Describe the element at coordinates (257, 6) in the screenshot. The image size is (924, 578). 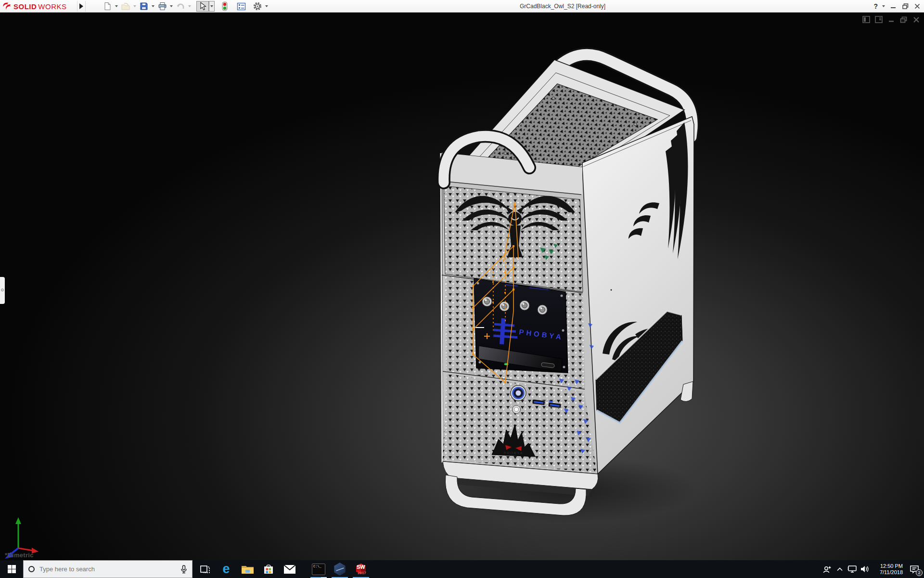
I see `gear-icon` at that location.